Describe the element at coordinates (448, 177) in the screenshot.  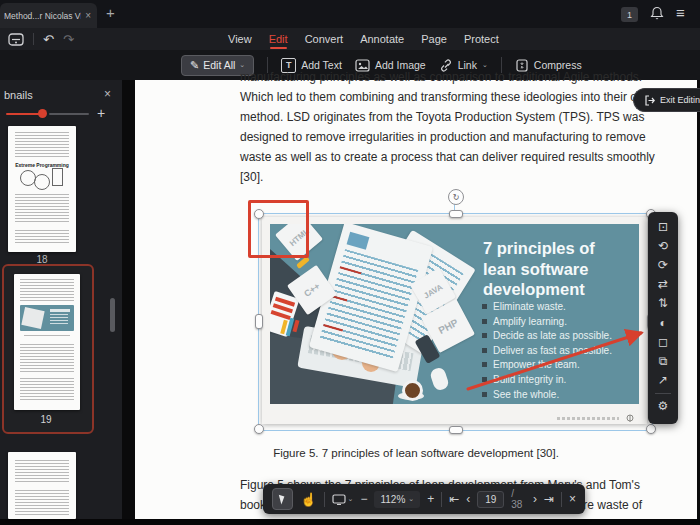
I see `text-line: [30].` at that location.